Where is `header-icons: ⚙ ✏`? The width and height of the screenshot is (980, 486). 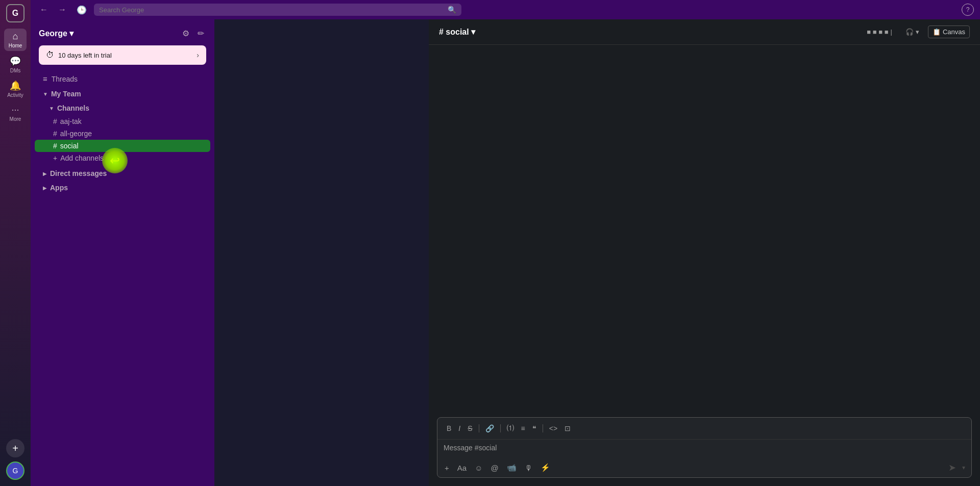
header-icons: ⚙ ✏ is located at coordinates (193, 34).